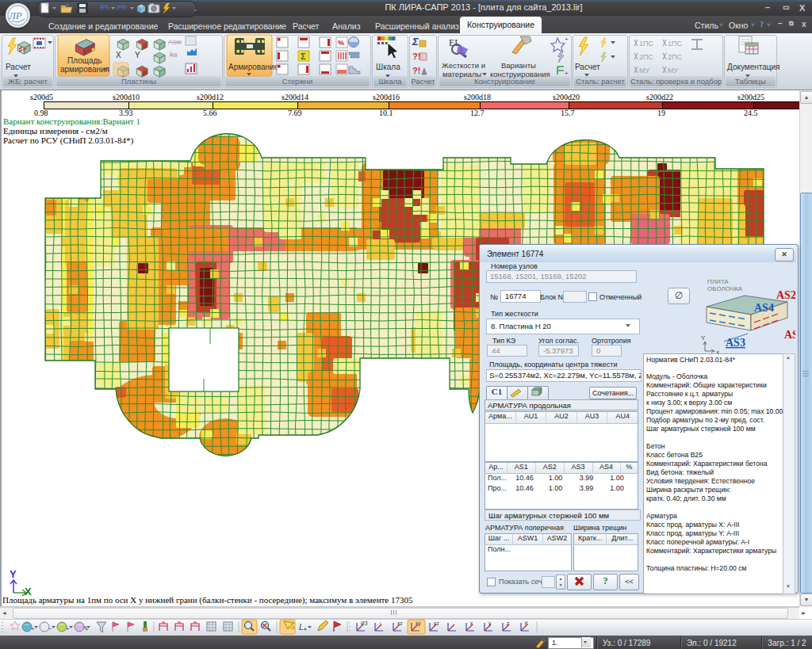  Describe the element at coordinates (15, 16) in the screenshot. I see `svg-text: ЛР` at that location.